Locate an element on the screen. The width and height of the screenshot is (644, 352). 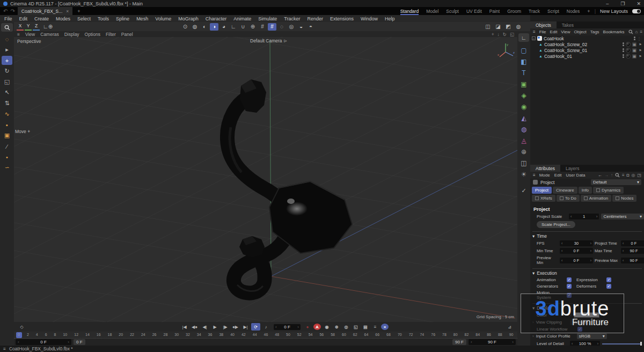
timeline-tick: 24 is located at coordinates (143, 335).